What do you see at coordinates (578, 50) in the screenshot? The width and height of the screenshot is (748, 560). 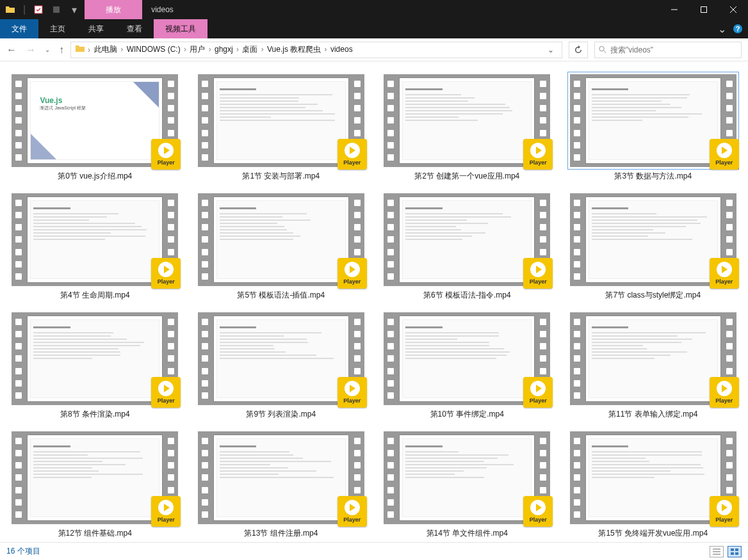 I see `refresh-button` at bounding box center [578, 50].